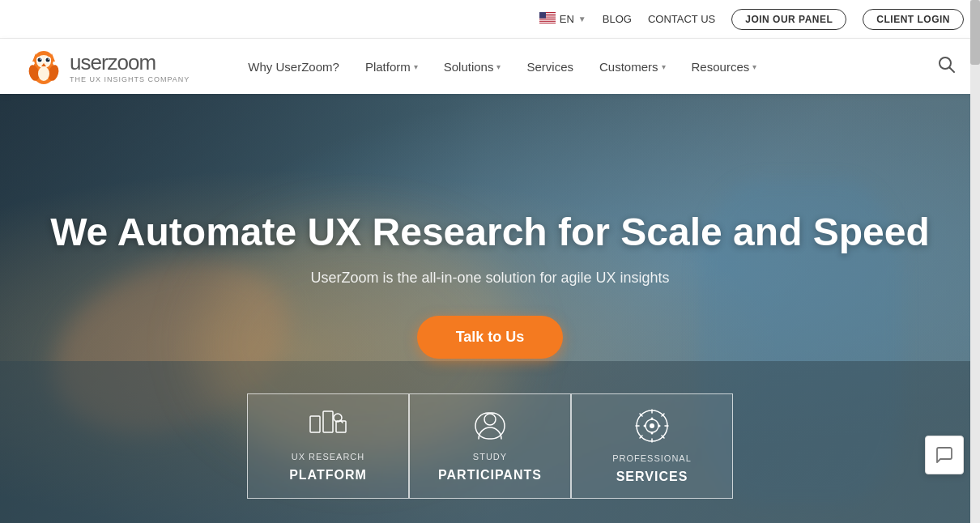 The width and height of the screenshot is (980, 523). What do you see at coordinates (652, 427) in the screenshot?
I see `services-icon` at bounding box center [652, 427].